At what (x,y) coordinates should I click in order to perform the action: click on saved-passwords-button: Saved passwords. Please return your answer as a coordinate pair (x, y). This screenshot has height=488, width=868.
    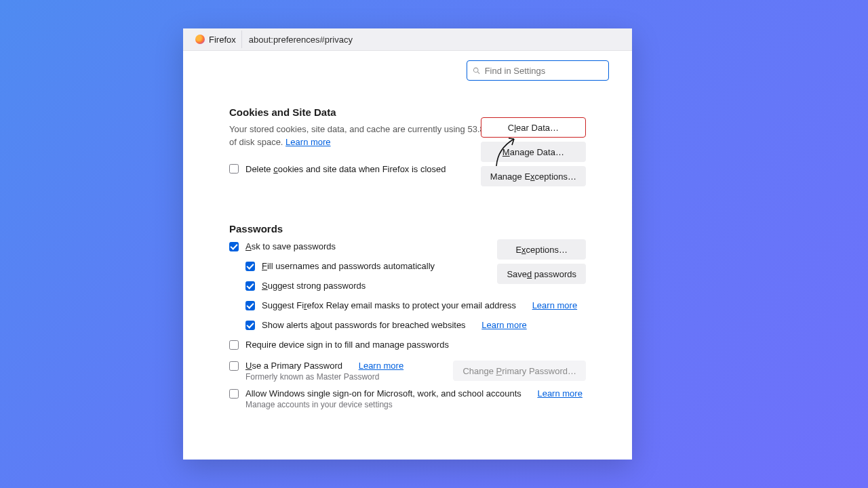
    Looking at the image, I should click on (541, 274).